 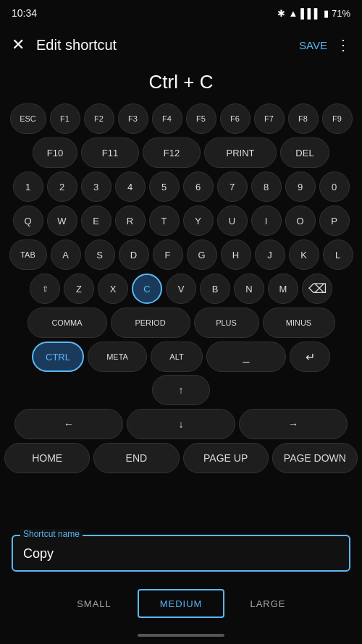 What do you see at coordinates (181, 553) in the screenshot?
I see `input-area: Shortcut name Copy` at bounding box center [181, 553].